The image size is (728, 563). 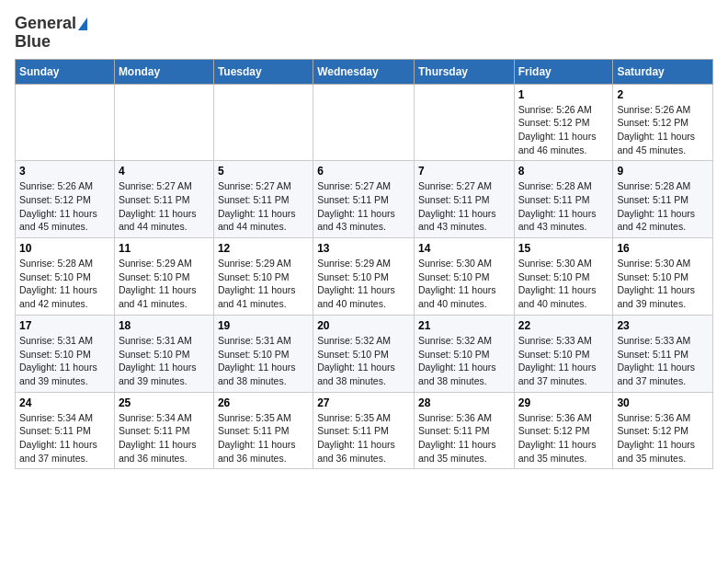 I want to click on calendar-cell: 6Sunrise: 5:27 AMSunset: 5:11 PMDaylight…, so click(x=364, y=200).